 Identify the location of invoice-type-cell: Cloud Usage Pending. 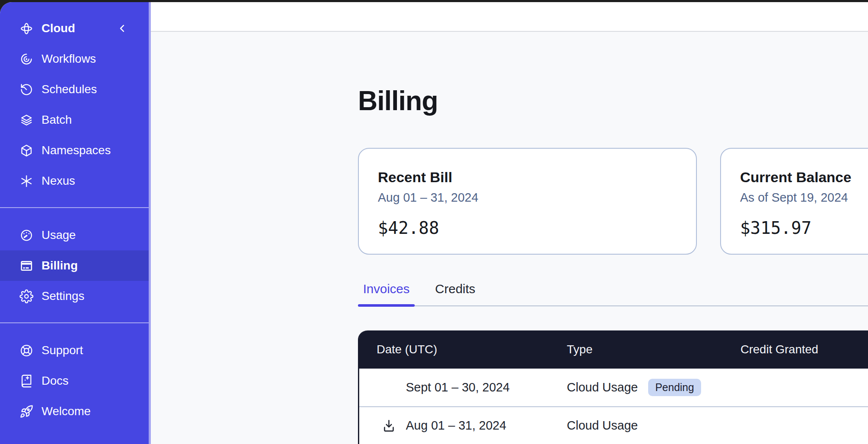
(637, 387).